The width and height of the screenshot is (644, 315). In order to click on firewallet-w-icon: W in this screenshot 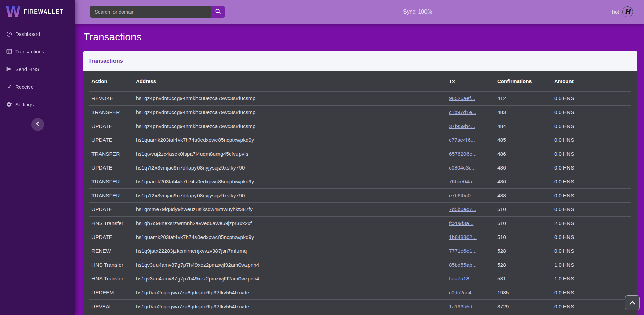, I will do `click(13, 12)`.